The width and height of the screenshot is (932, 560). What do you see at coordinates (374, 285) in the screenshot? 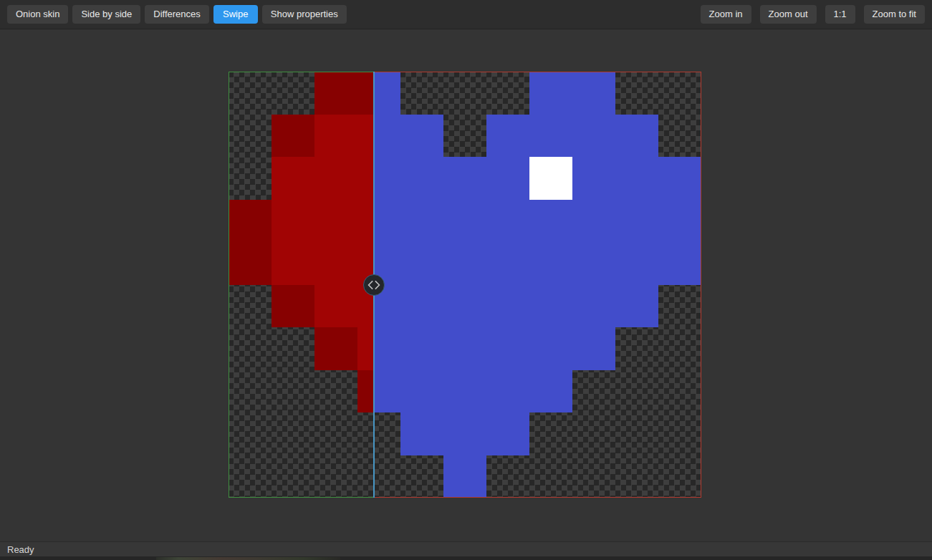
I see `swipe-chevrons-icon` at bounding box center [374, 285].